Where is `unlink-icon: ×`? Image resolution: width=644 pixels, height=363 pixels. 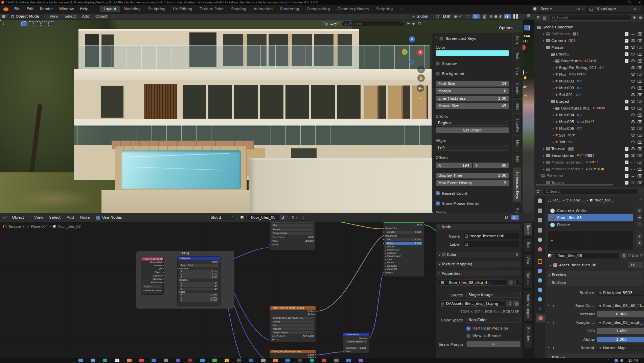
unlink-icon: × is located at coordinates (297, 218).